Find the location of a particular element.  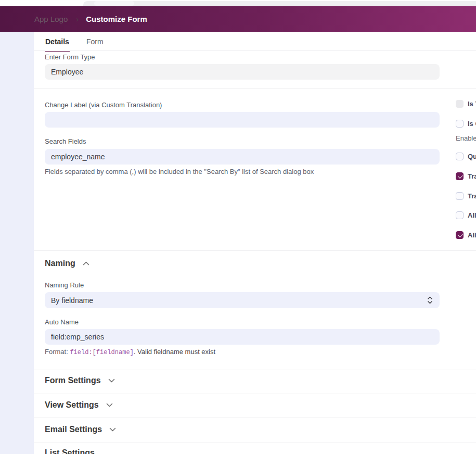

checkbox-track-views: Track Views is located at coordinates (466, 196).